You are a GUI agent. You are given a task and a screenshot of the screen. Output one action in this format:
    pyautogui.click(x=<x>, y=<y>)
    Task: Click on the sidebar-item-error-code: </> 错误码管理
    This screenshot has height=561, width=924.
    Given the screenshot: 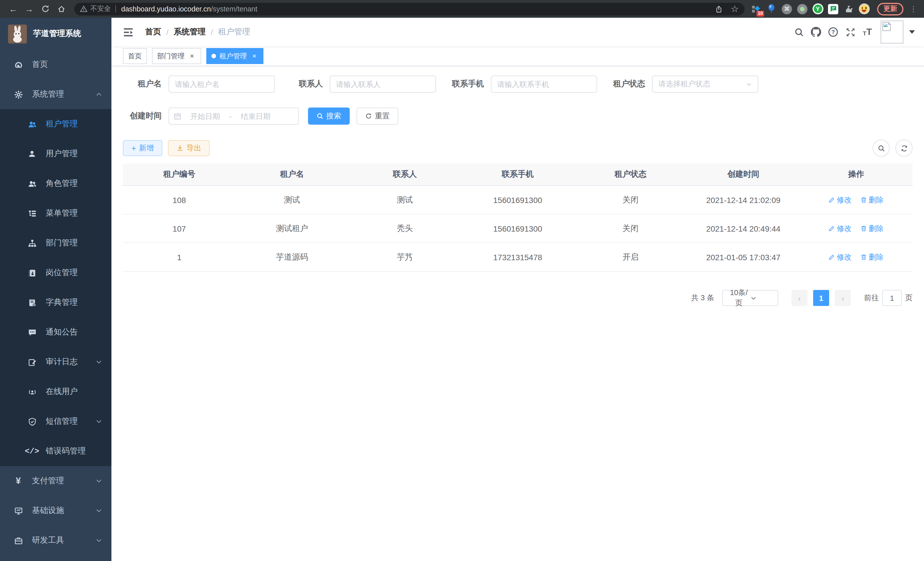 What is the action you would take?
    pyautogui.click(x=56, y=451)
    